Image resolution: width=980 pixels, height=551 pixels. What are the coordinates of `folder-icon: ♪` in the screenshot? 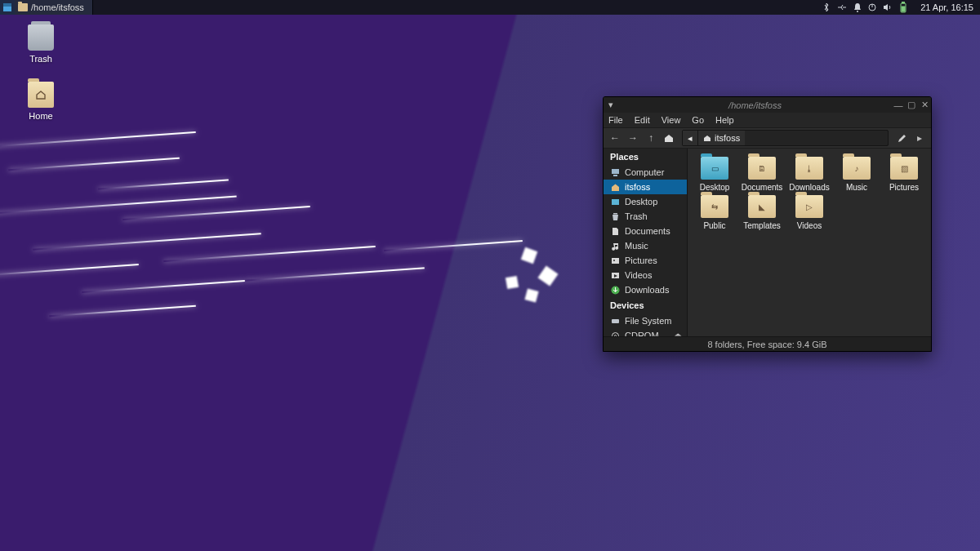 It's located at (857, 168).